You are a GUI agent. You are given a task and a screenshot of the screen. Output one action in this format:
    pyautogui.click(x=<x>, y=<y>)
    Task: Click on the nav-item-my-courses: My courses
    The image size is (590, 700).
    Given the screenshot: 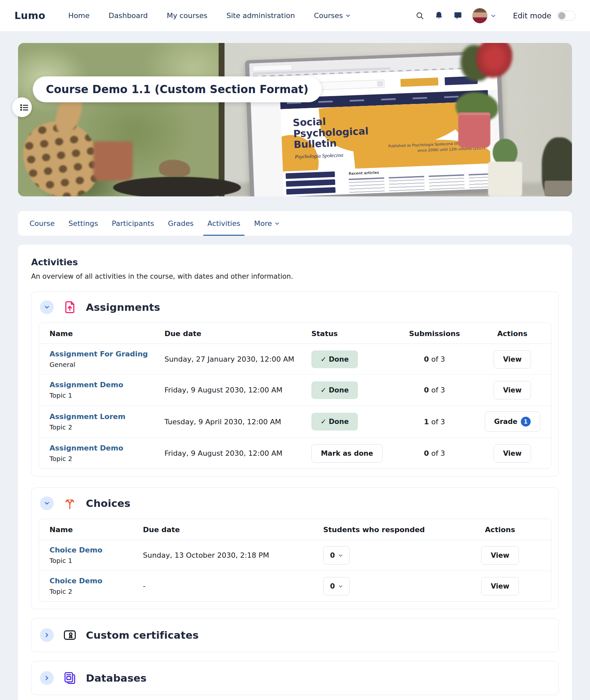 What is the action you would take?
    pyautogui.click(x=187, y=15)
    